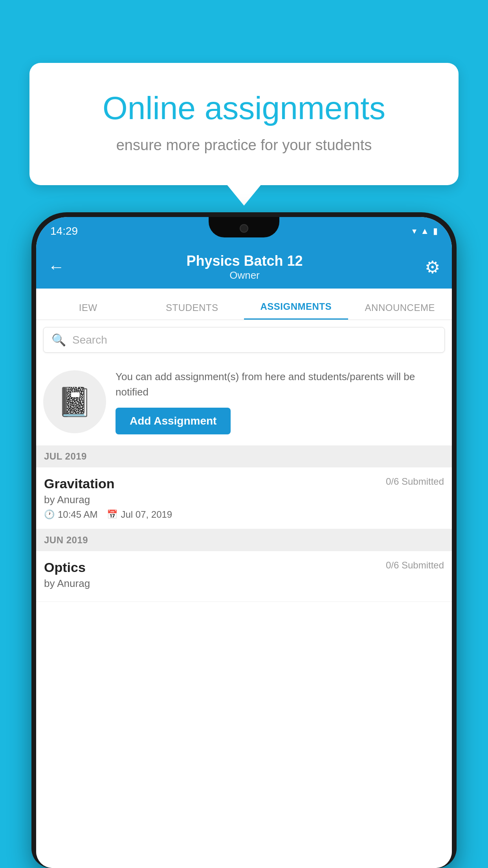 The width and height of the screenshot is (488, 868). What do you see at coordinates (244, 340) in the screenshot?
I see `search-bar: 🔍 Search` at bounding box center [244, 340].